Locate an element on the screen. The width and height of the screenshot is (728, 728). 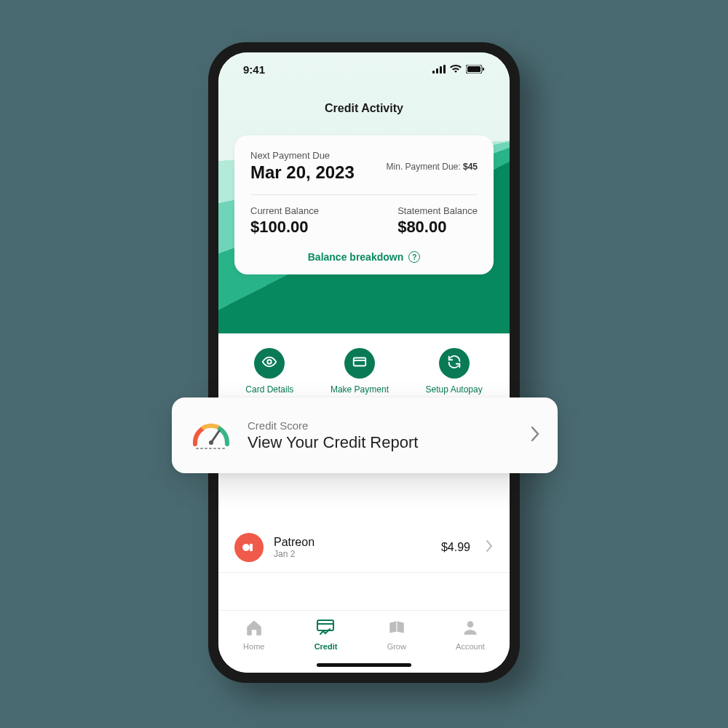
setup-autopay-button: Setup Autopay is located at coordinates (454, 371).